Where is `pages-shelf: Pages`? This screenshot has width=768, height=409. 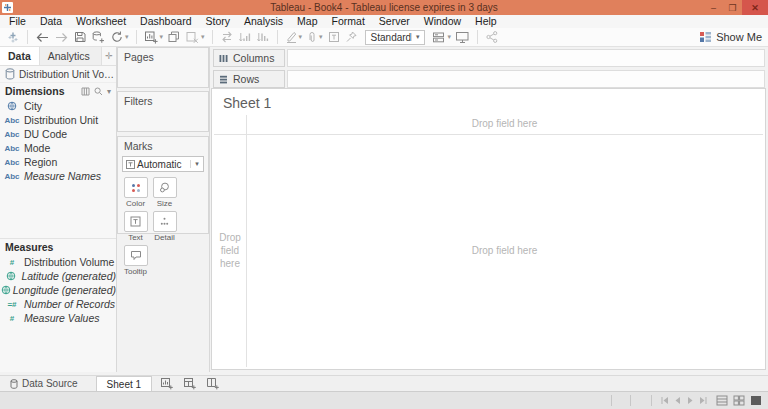
pages-shelf: Pages is located at coordinates (163, 68).